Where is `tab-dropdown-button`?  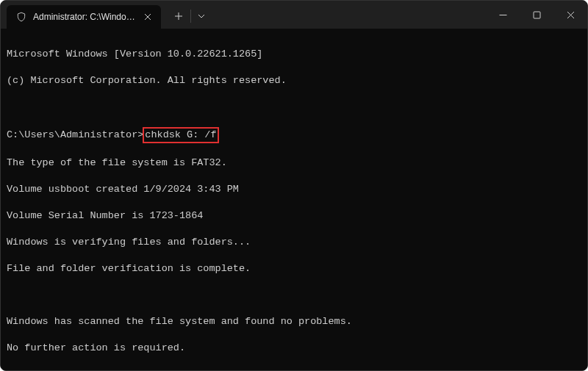 tab-dropdown-button is located at coordinates (201, 16).